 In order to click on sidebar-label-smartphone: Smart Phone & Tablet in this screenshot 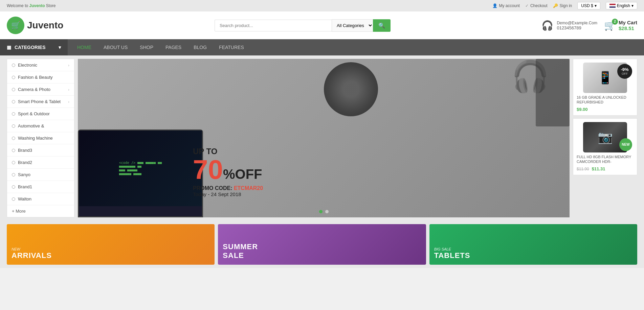, I will do `click(39, 101)`.